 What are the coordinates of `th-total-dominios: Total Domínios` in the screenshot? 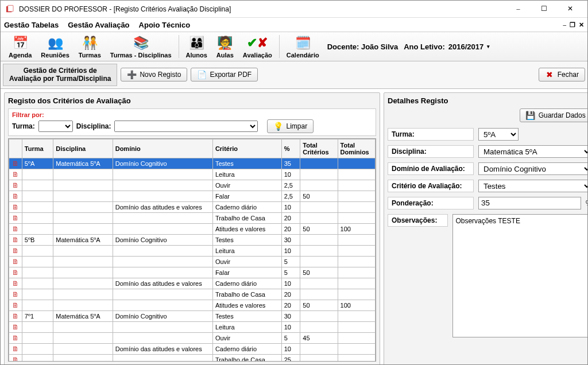 It's located at (356, 148).